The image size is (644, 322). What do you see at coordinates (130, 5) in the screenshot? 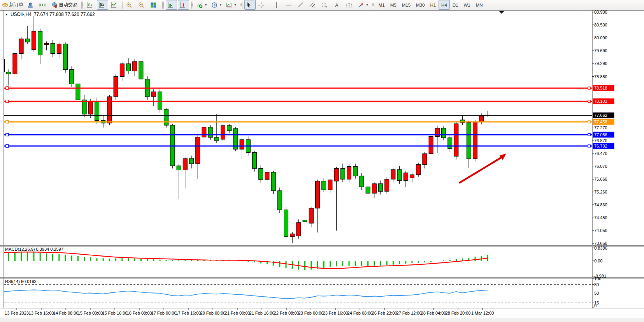
I see `zoom-in-button` at bounding box center [130, 5].